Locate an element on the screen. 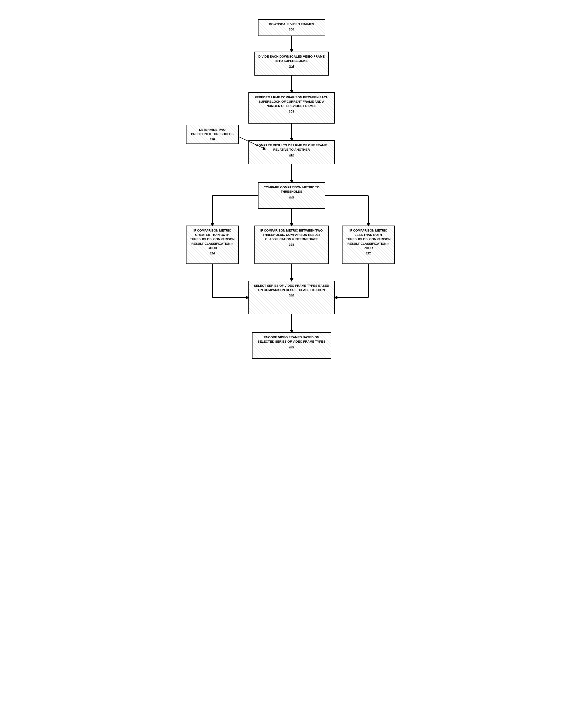 This screenshot has width=583, height=728. box-324-label: IF COMPARISON METRIC GREATER THAN BOTH T… is located at coordinates (212, 239).